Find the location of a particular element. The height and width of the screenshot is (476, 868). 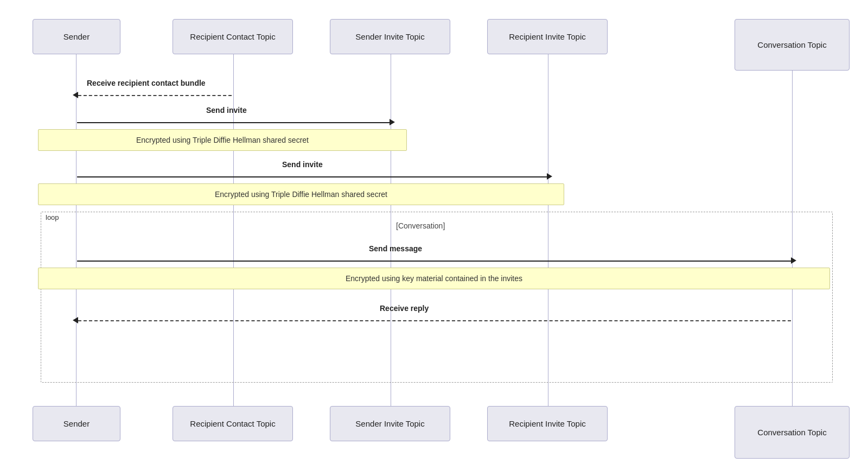

actor-recipient-invite-bottom: Recipient Invite Topic is located at coordinates (547, 423).